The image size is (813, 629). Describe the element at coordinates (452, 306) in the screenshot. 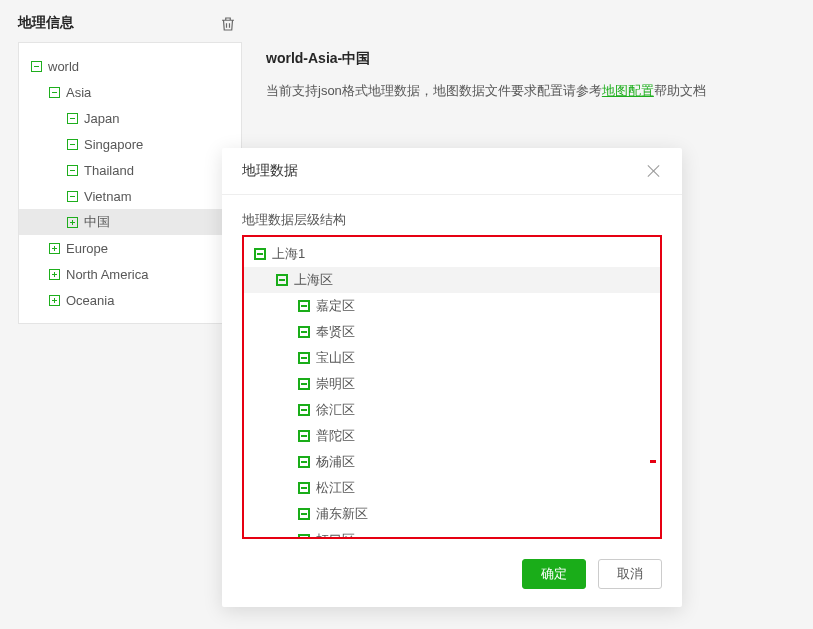

I see `geo-tree-item-2: 嘉定区` at that location.